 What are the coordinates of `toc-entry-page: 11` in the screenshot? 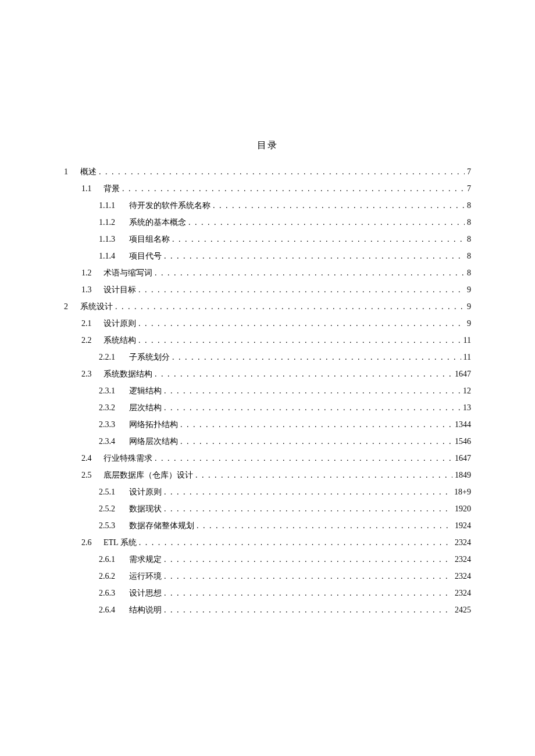 It's located at (468, 357).